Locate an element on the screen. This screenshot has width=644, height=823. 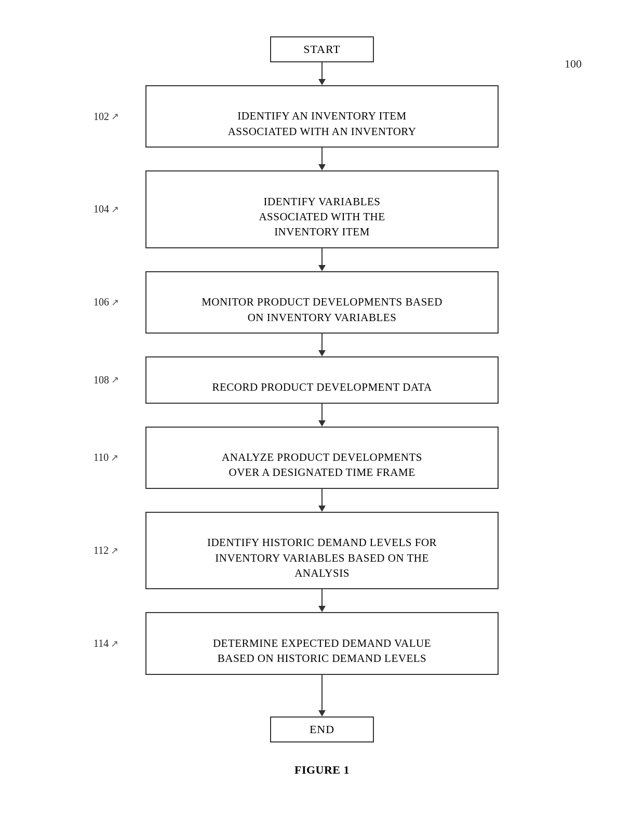
node-104-row: 104 ↗ IDENTIFY VARIABLES ASSOCIATED WITH… is located at coordinates (322, 209).